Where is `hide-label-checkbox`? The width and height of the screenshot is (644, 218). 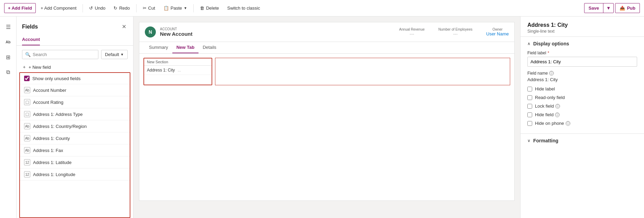
hide-label-checkbox is located at coordinates (530, 89).